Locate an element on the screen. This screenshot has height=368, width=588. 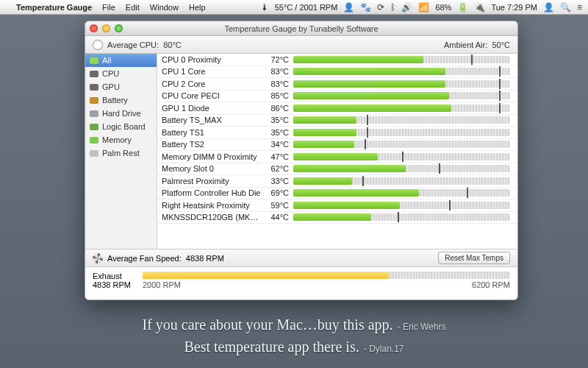
sensor-temp: 85°C is located at coordinates (279, 96).